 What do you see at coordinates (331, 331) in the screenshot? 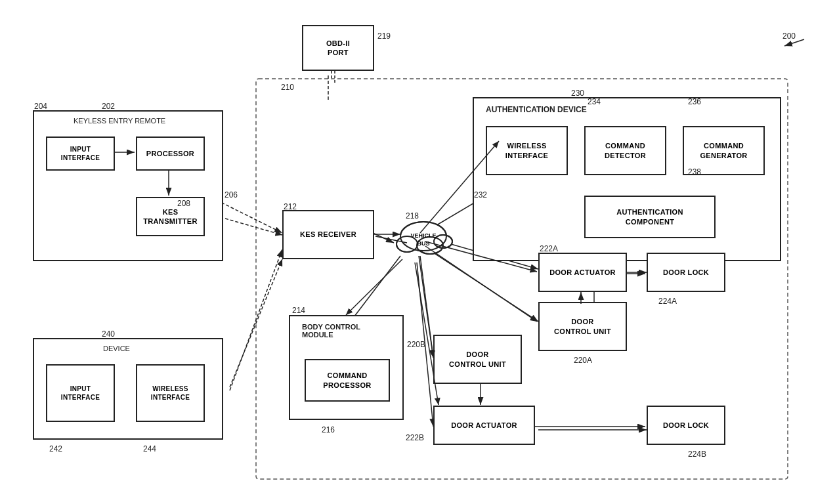
I see `bcm-label: BODY CONTROLMODULE` at bounding box center [331, 331].